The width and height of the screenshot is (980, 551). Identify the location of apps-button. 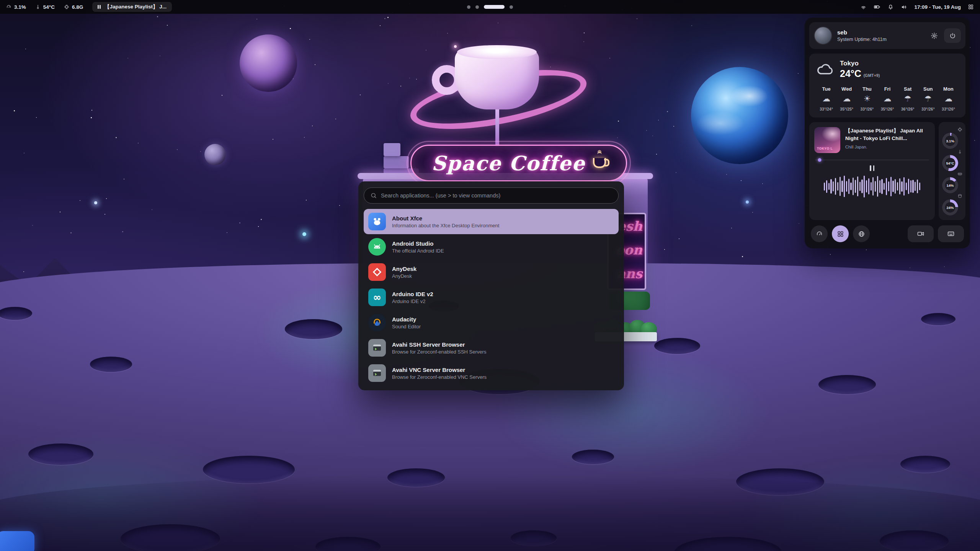
(840, 234).